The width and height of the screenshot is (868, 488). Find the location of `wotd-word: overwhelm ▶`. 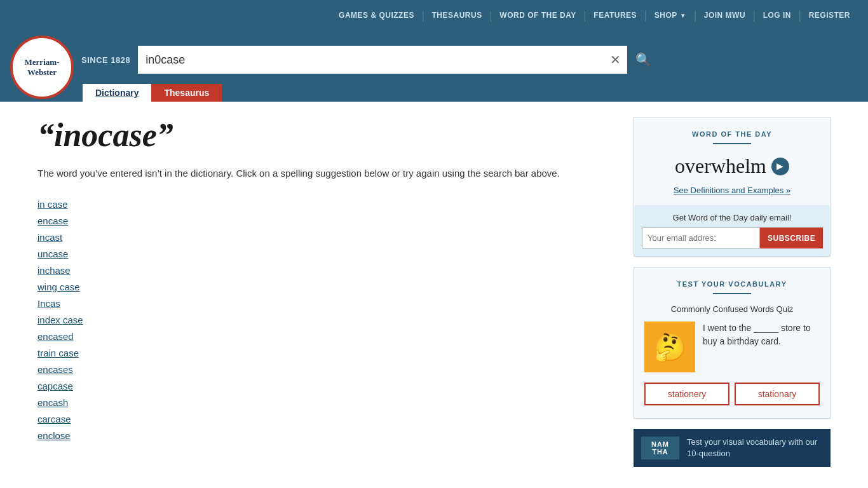

wotd-word: overwhelm ▶ is located at coordinates (732, 166).